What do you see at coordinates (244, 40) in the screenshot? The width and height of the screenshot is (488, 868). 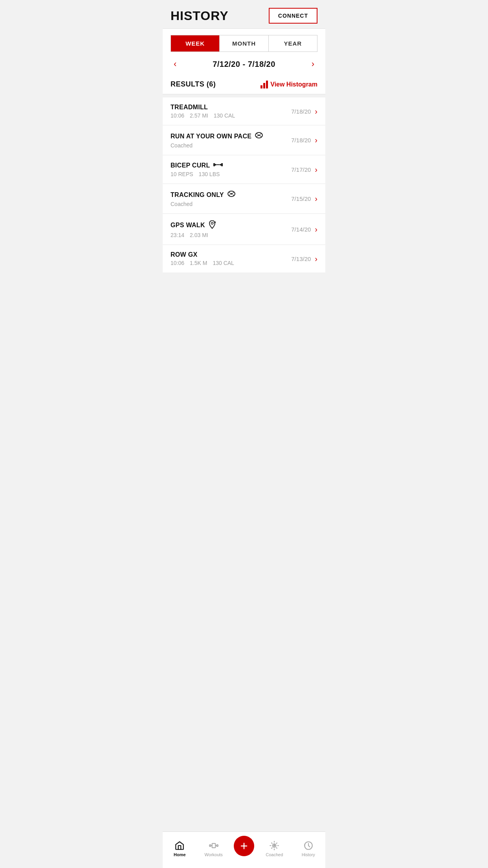 I see `tabs-container: WEEK MONTH YEAR` at bounding box center [244, 40].